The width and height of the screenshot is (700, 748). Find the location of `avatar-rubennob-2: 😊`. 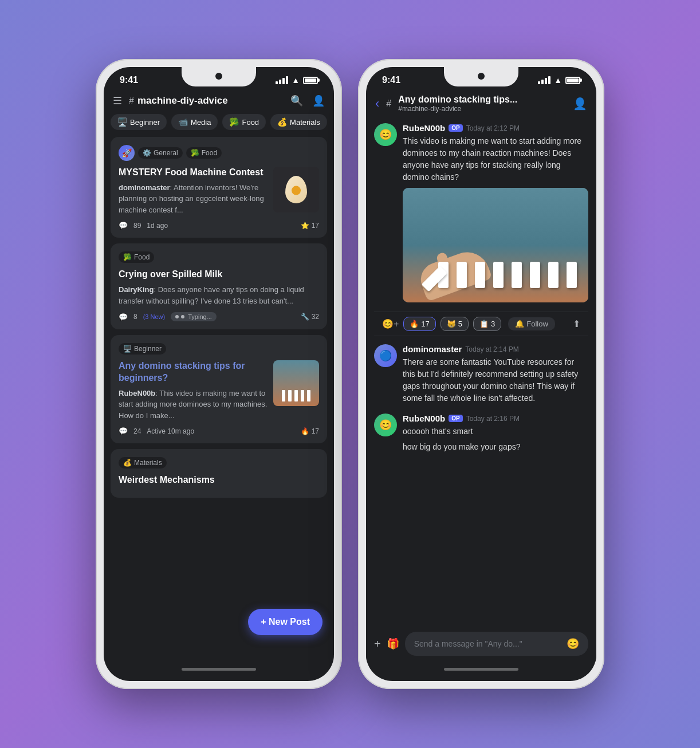

avatar-rubennob-2: 😊 is located at coordinates (386, 425).